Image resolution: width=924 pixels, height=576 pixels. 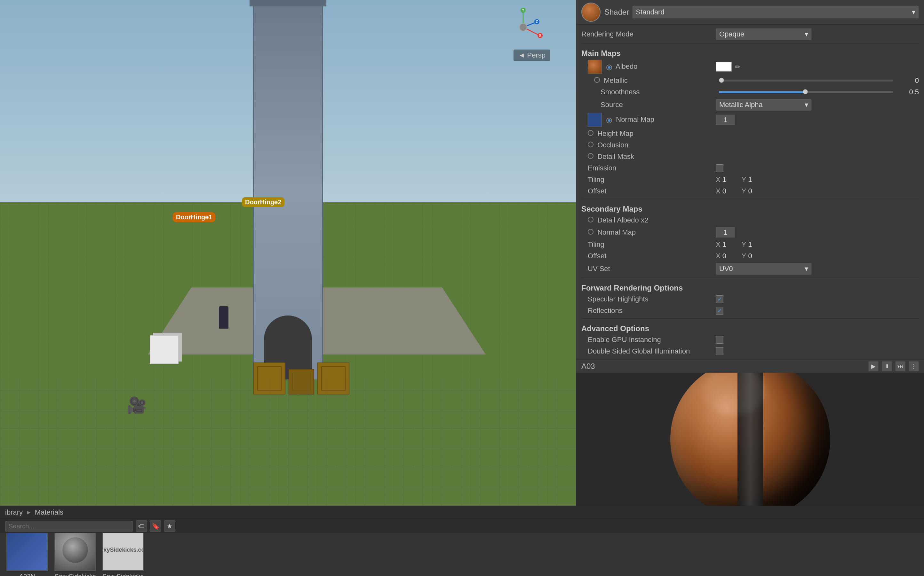 I want to click on albedo-label-container: Albedo, so click(x=649, y=67).